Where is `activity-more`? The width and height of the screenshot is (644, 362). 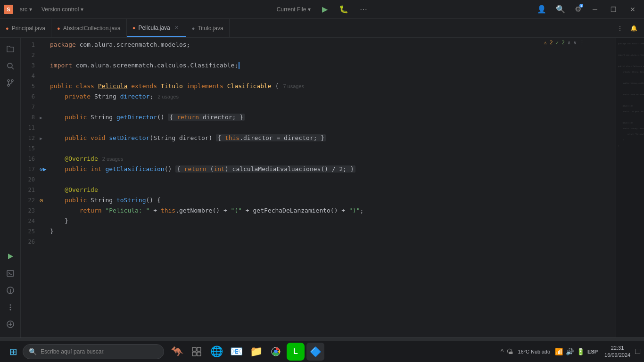
activity-more is located at coordinates (10, 307).